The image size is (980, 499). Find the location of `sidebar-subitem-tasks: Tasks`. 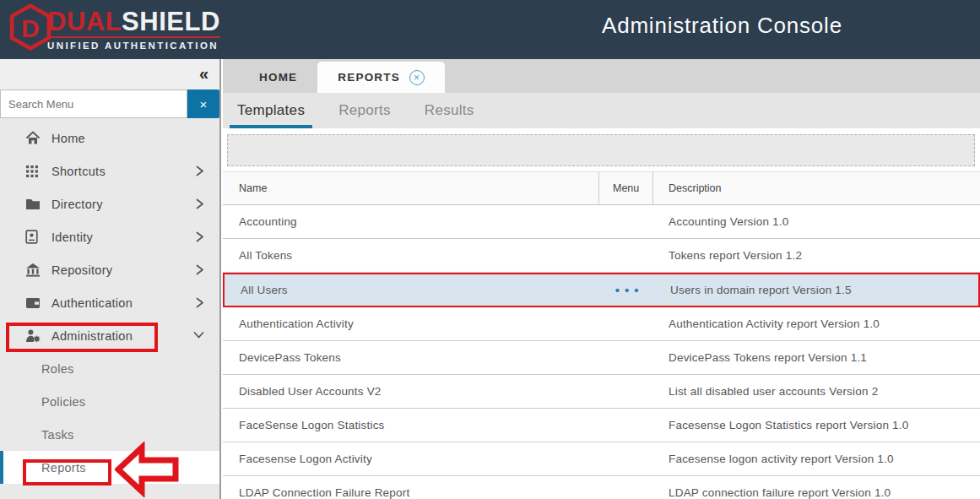

sidebar-subitem-tasks: Tasks is located at coordinates (110, 434).